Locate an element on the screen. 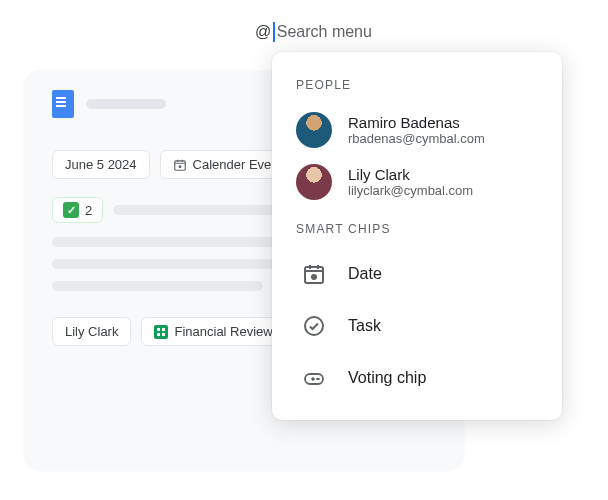  sheet-chip: Financial Review is located at coordinates (213, 332).